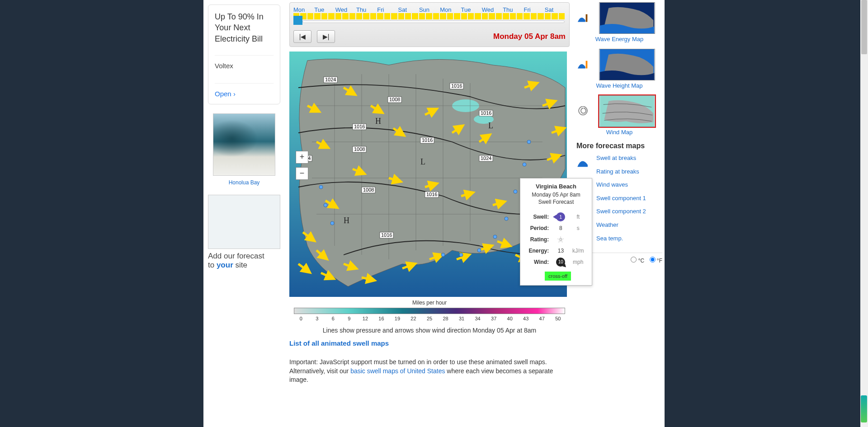 This screenshot has height=427, width=868. Describe the element at coordinates (478, 319) in the screenshot. I see `scale-tick: 34` at that location.